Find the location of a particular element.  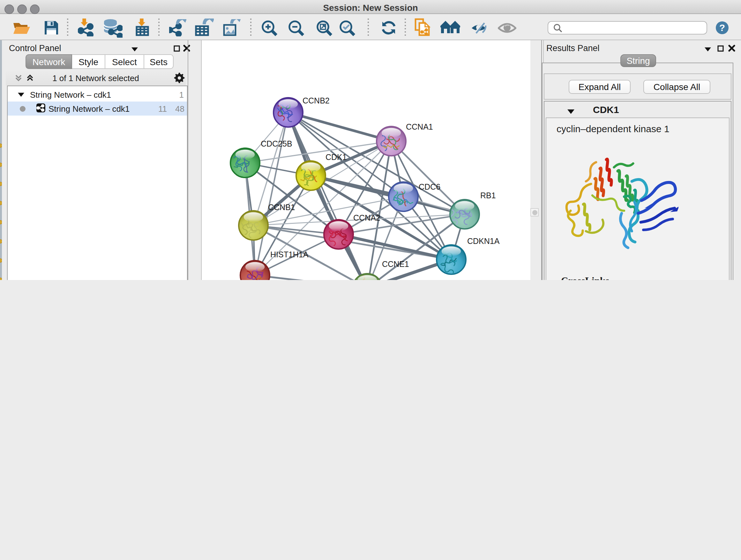

svg-text: RB1 is located at coordinates (488, 195).